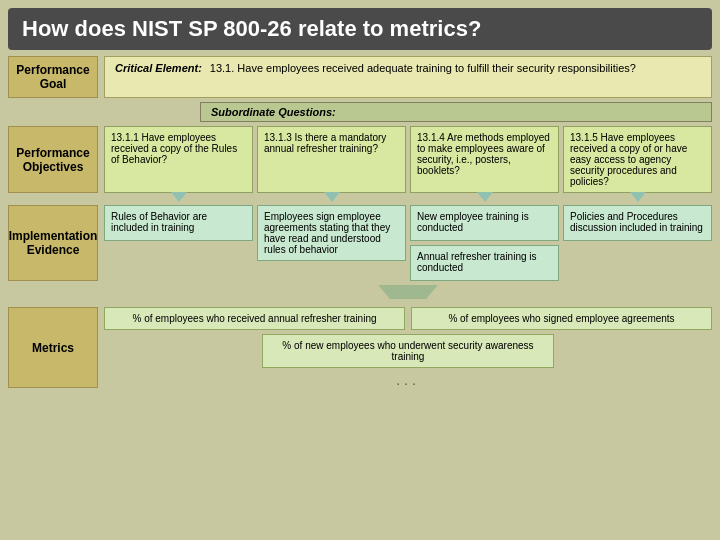 This screenshot has height=540, width=720. Describe the element at coordinates (53, 243) in the screenshot. I see `implementation-evidence-label: Implementation Evidence` at that location.